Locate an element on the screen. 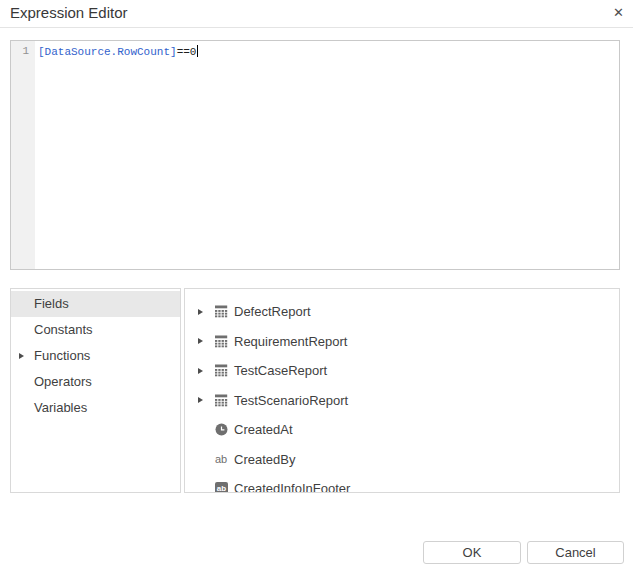 Image resolution: width=633 pixels, height=577 pixels. category-label: Functions is located at coordinates (62, 356).